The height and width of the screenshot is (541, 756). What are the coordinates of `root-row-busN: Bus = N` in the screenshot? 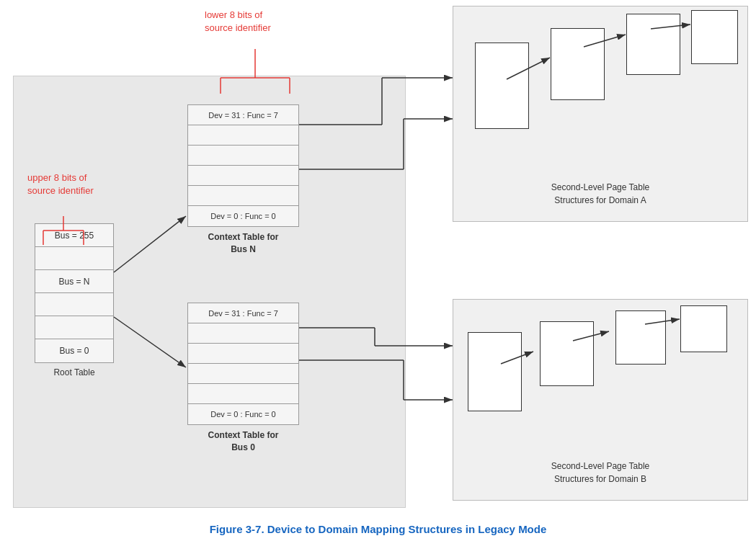 It's located at (74, 282).